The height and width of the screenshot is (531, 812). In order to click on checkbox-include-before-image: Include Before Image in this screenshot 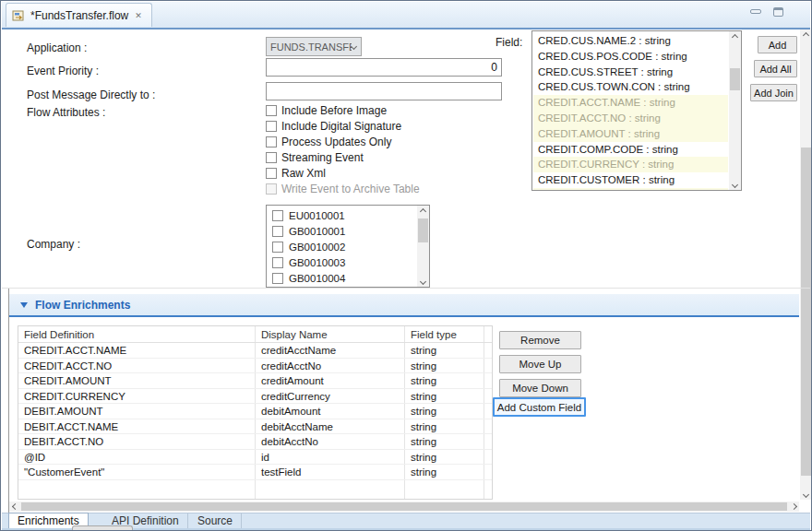, I will do `click(327, 111)`.